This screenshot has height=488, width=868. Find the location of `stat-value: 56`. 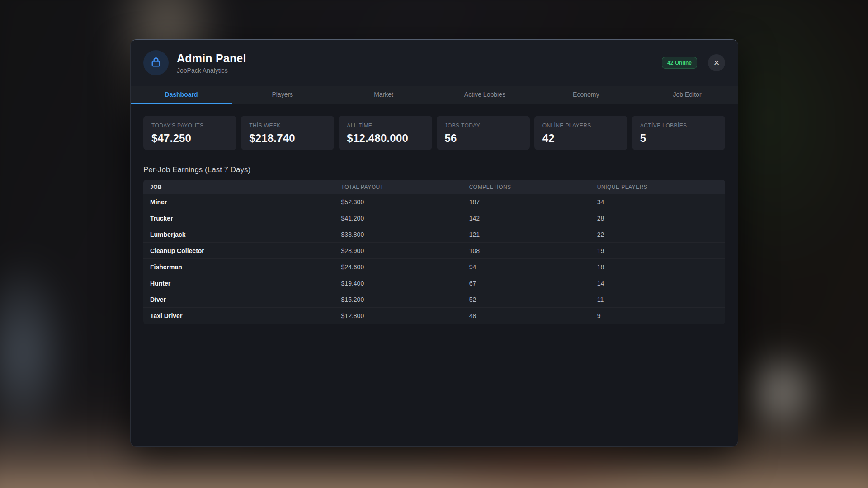

stat-value: 56 is located at coordinates (483, 138).